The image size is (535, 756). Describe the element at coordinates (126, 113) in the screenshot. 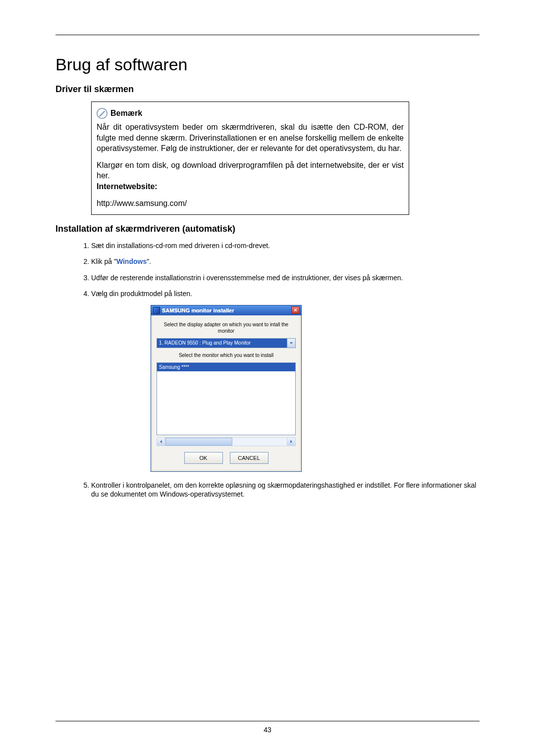

I see `note-label: Bemærk` at that location.